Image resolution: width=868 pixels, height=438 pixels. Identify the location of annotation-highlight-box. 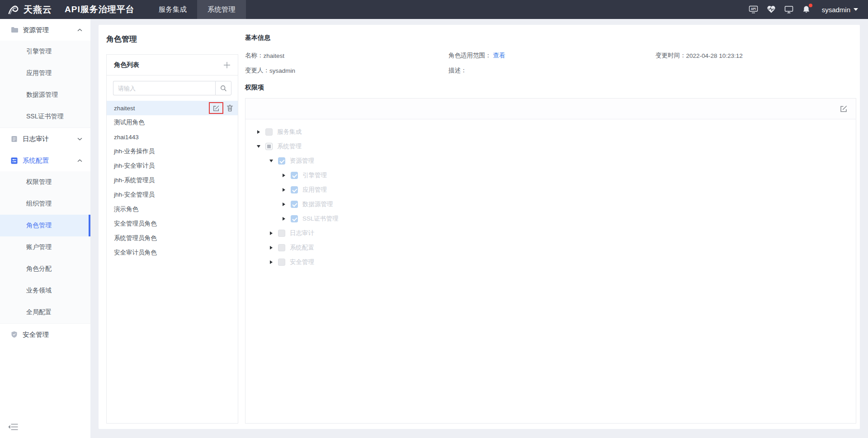
(216, 108).